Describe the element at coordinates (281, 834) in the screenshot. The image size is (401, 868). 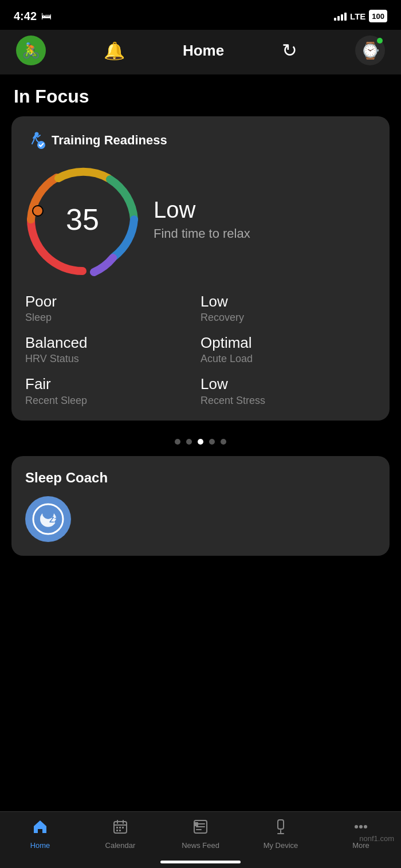
I see `nav-item-my-device: My Device` at that location.